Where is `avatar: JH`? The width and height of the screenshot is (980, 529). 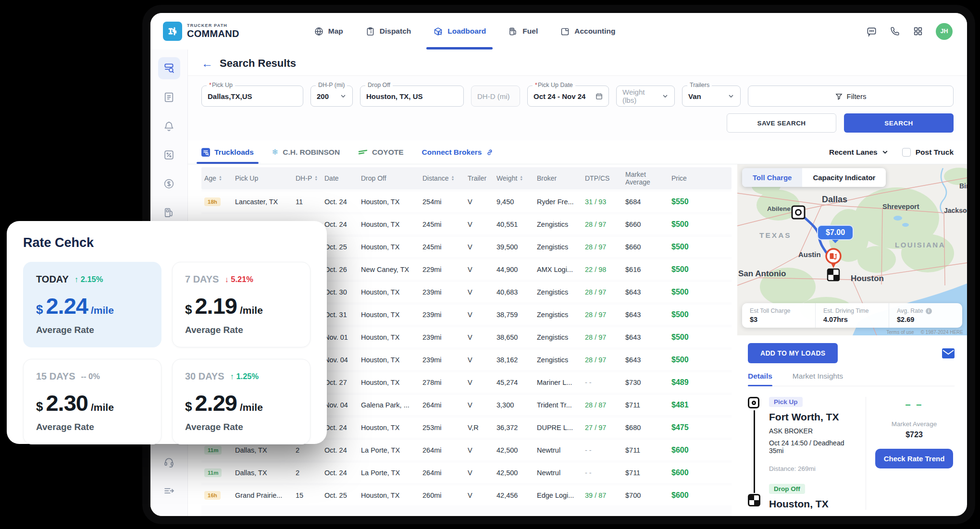
avatar: JH is located at coordinates (944, 32).